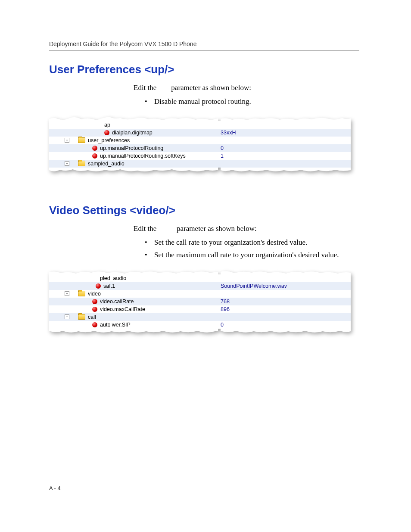 This screenshot has width=411, height=532. What do you see at coordinates (252, 255) in the screenshot?
I see `bullet-item: Set the maximum call rate to your organi…` at bounding box center [252, 255].